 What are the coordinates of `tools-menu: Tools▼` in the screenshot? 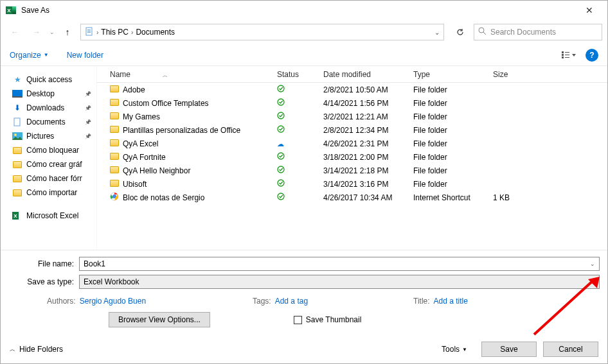 It's located at (454, 349).